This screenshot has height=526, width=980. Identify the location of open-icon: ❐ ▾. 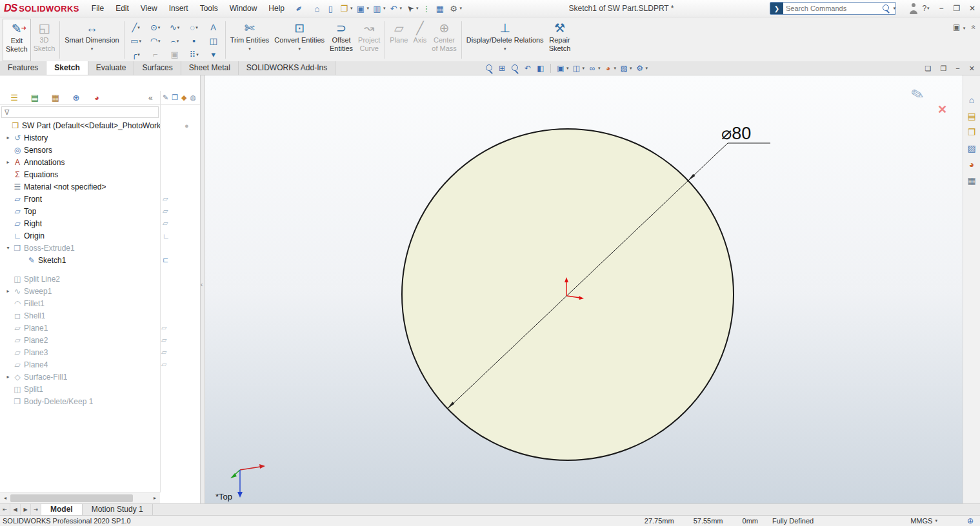
(346, 8).